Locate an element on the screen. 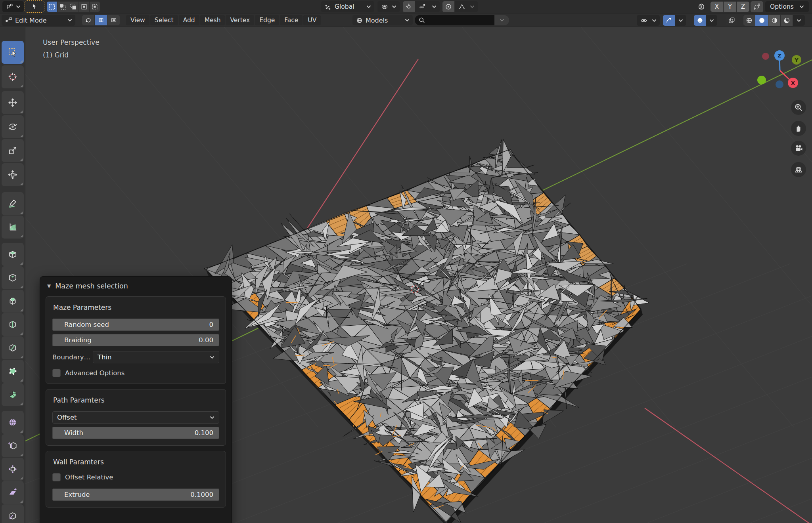  offset-relative-checkbox is located at coordinates (56, 477).